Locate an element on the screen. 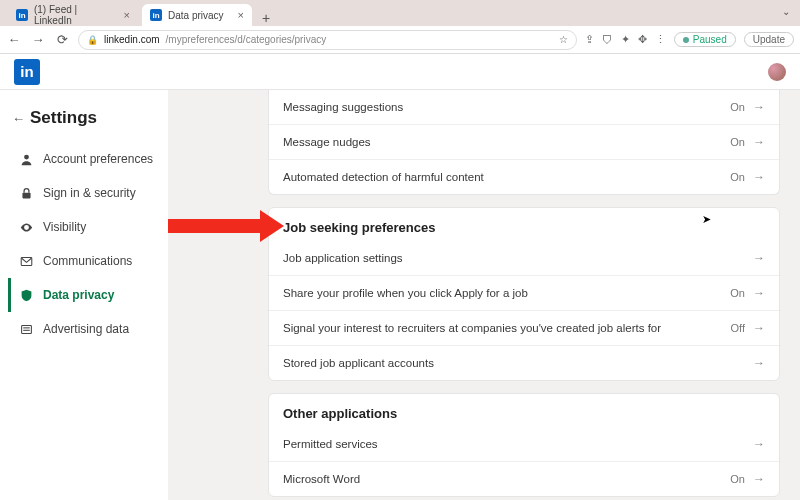  chevron-down-icon: ⌄ is located at coordinates (786, 12).